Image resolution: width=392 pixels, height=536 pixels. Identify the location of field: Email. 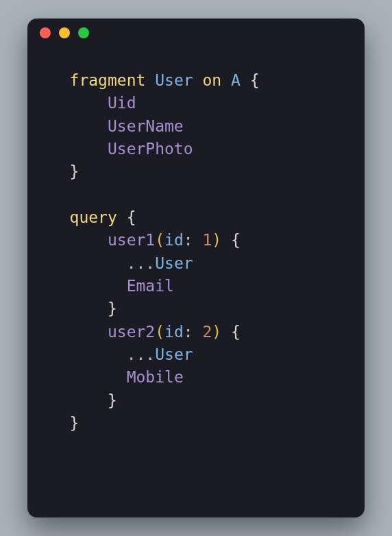
(151, 286).